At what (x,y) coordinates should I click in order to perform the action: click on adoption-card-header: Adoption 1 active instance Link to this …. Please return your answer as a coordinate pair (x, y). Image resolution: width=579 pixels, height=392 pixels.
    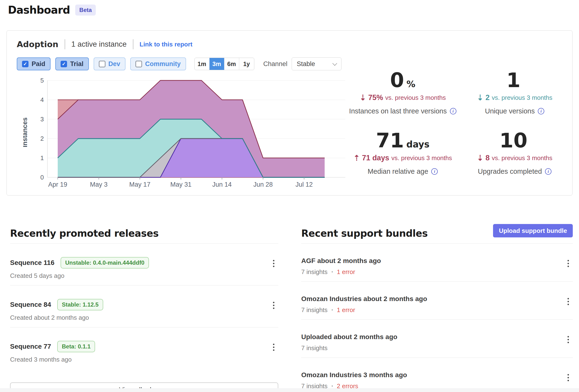
    Looking at the image, I should click on (105, 44).